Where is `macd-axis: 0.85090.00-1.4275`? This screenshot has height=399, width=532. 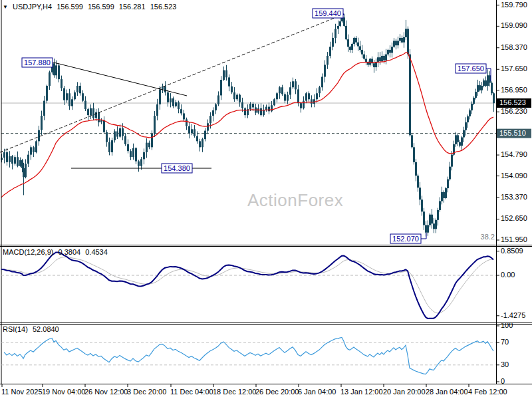
macd-axis: 0.85090.00-1.4275 is located at coordinates (511, 283).